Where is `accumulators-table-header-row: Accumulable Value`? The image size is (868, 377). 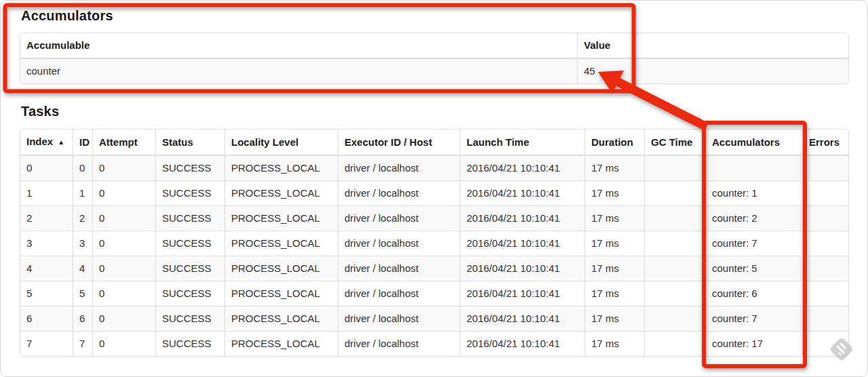
accumulators-table-header-row: Accumulable Value is located at coordinates (434, 46).